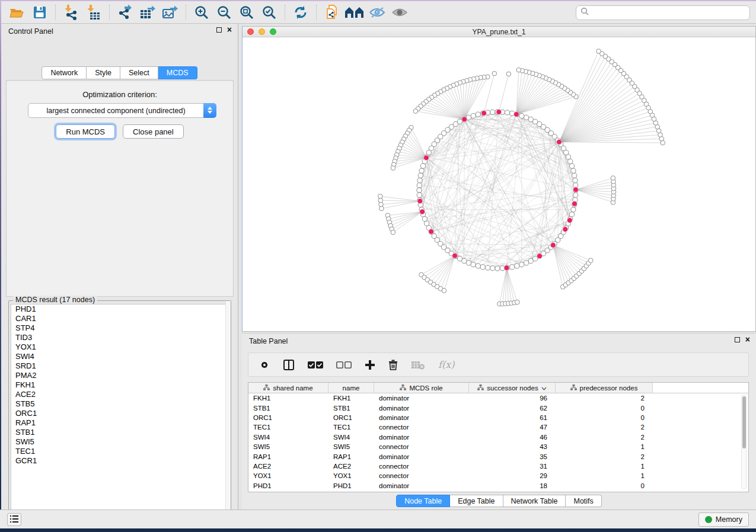 Image resolution: width=756 pixels, height=532 pixels. What do you see at coordinates (224, 12) in the screenshot?
I see `zoom-out-icon` at bounding box center [224, 12].